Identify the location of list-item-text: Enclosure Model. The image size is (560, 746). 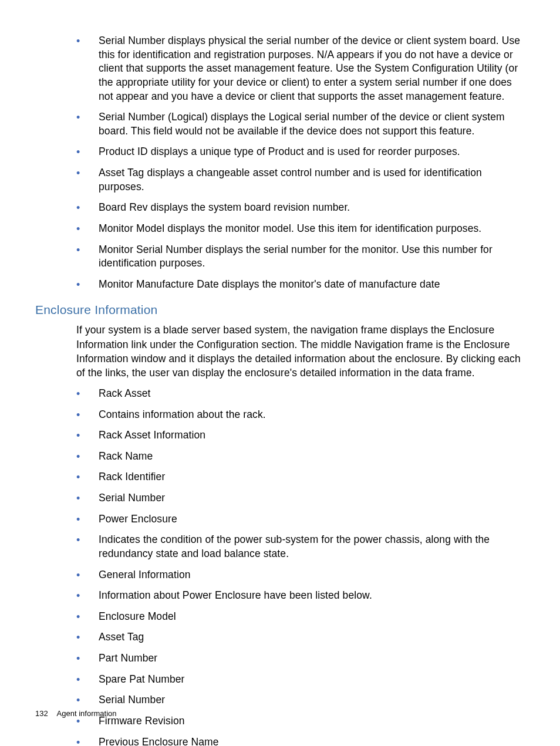
(137, 616).